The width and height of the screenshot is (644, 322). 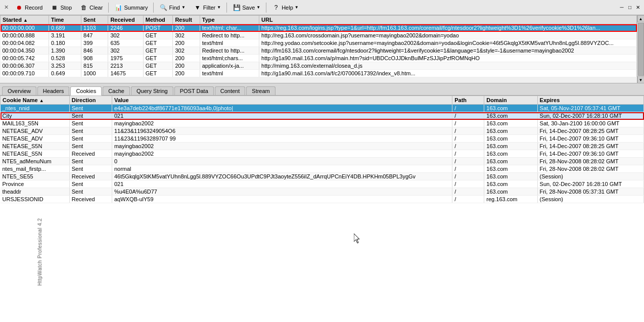 I want to click on traffic-cell: GET, so click(x=158, y=66).